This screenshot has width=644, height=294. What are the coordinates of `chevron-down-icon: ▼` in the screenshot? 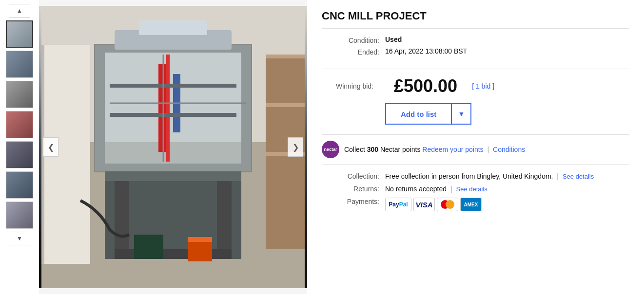 It's located at (20, 239).